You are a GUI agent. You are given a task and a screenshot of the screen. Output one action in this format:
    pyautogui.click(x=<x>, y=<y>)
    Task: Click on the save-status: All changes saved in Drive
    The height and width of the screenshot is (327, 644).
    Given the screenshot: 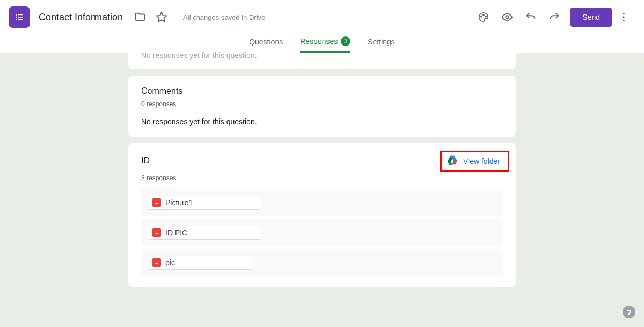 What is the action you would take?
    pyautogui.click(x=224, y=17)
    